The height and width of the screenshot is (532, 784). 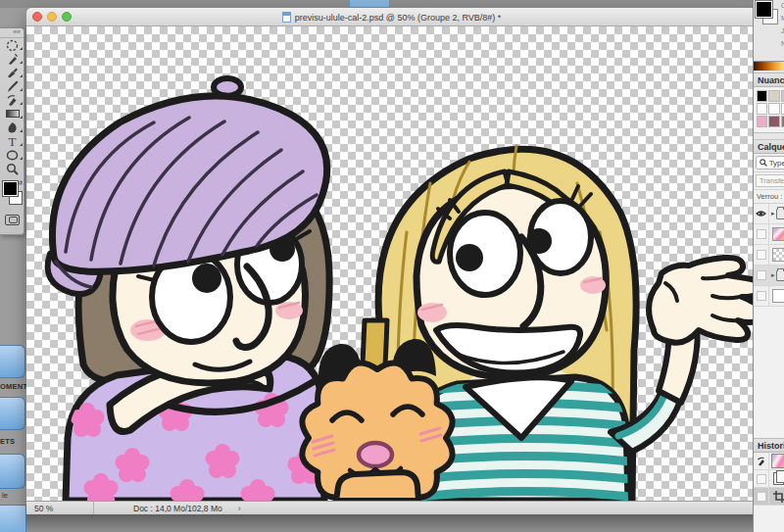 I want to click on swatches-grid, so click(x=768, y=110).